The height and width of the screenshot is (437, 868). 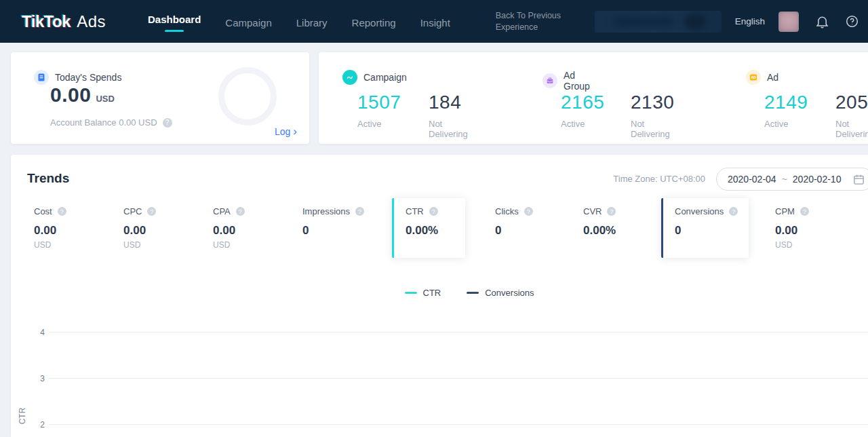 I want to click on metric-label: CTR, so click(x=415, y=212).